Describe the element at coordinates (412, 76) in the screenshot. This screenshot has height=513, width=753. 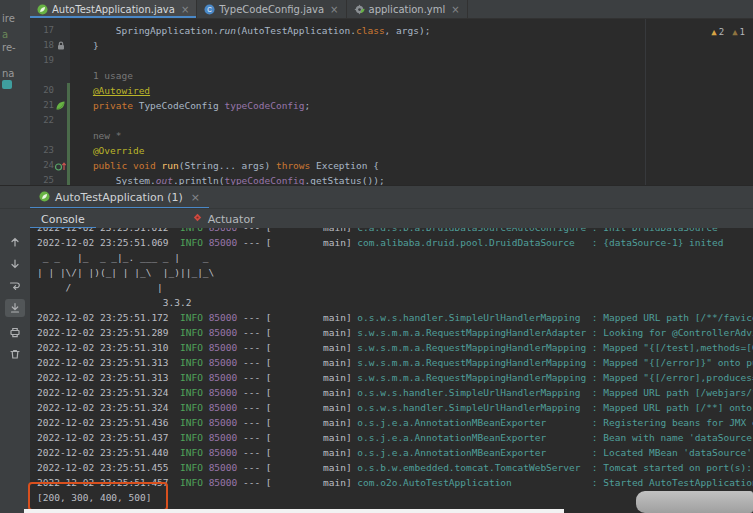
I see `code-text: 1 usage` at that location.